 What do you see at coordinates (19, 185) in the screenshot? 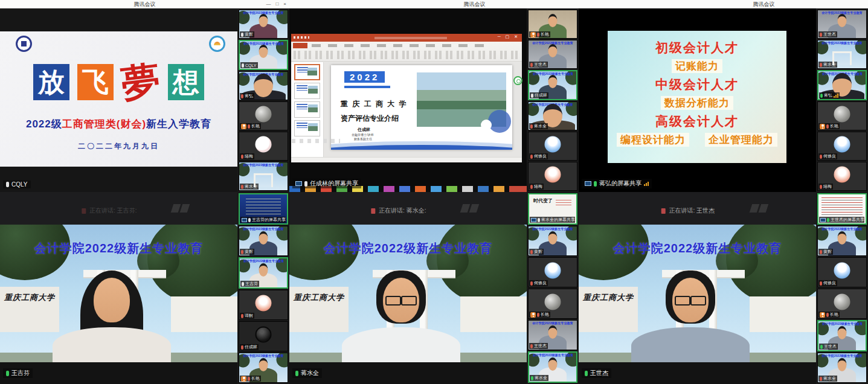
I see `speaker-name: CQLY` at bounding box center [19, 185].